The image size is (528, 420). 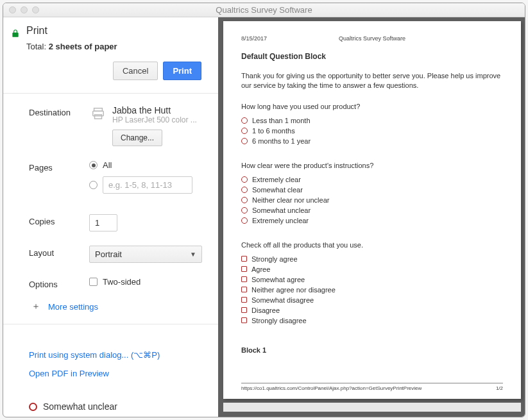 What do you see at coordinates (107, 165) in the screenshot?
I see `pages-all-label: All` at bounding box center [107, 165].